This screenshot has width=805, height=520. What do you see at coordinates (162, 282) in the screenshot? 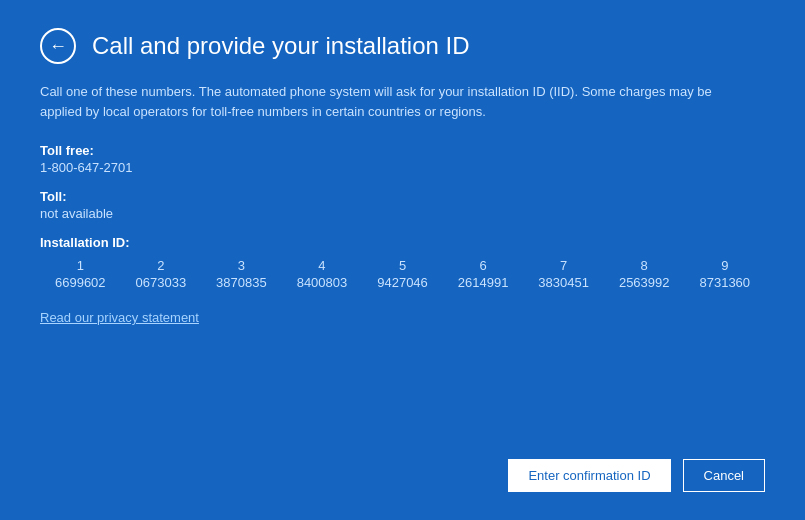
I see `id-value-cell: 0673033` at bounding box center [162, 282].